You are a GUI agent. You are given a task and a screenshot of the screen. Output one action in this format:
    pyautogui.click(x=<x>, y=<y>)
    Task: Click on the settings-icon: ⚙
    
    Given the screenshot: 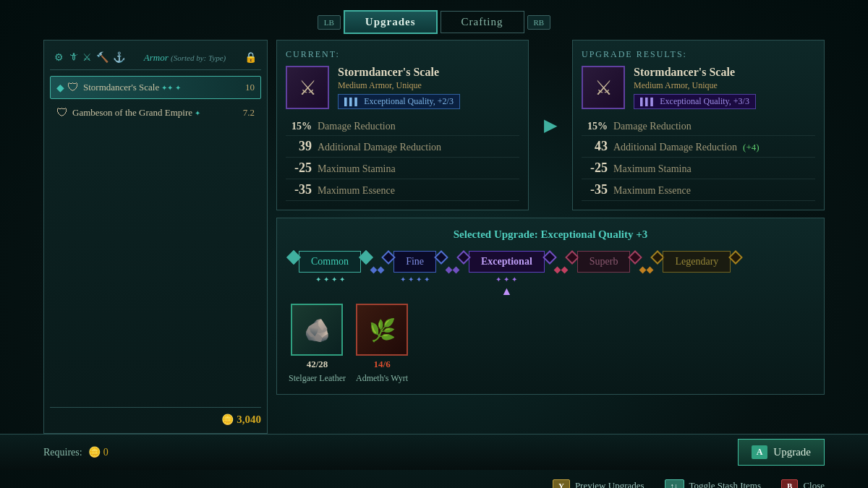 What is the action you would take?
    pyautogui.click(x=59, y=58)
    